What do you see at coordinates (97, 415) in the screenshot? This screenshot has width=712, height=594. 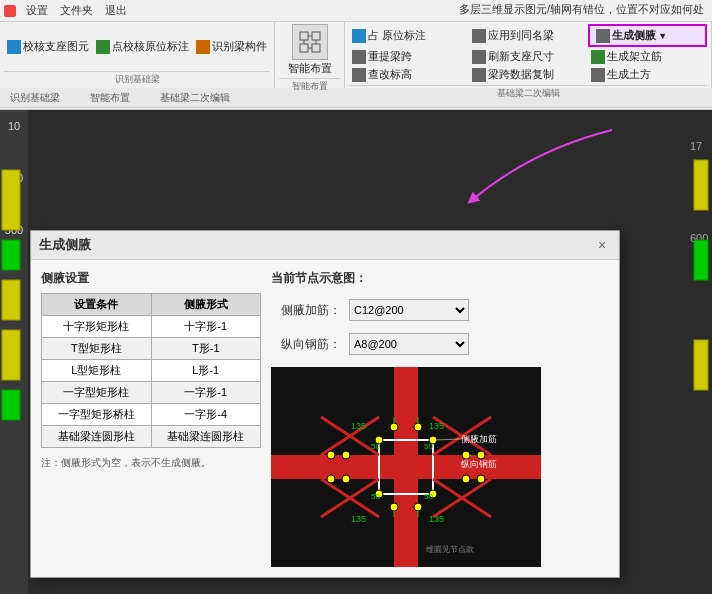 I see `table-cell-condition: 一字型矩形桥柱` at bounding box center [97, 415].